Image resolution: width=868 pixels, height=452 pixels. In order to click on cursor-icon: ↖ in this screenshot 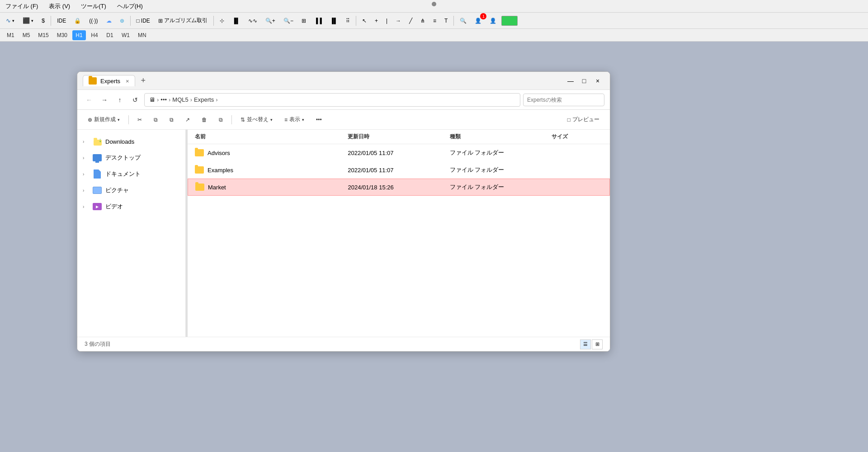, I will do `click(364, 21)`.